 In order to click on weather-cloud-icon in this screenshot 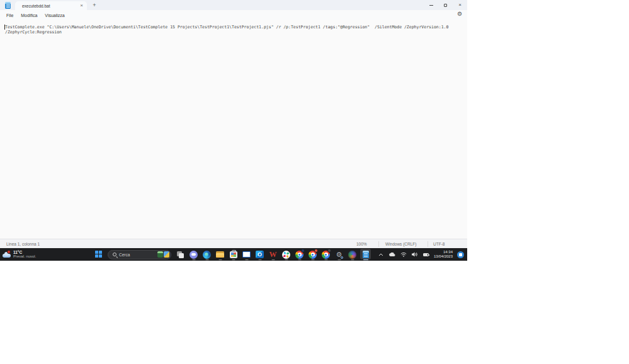, I will do `click(6, 254)`.